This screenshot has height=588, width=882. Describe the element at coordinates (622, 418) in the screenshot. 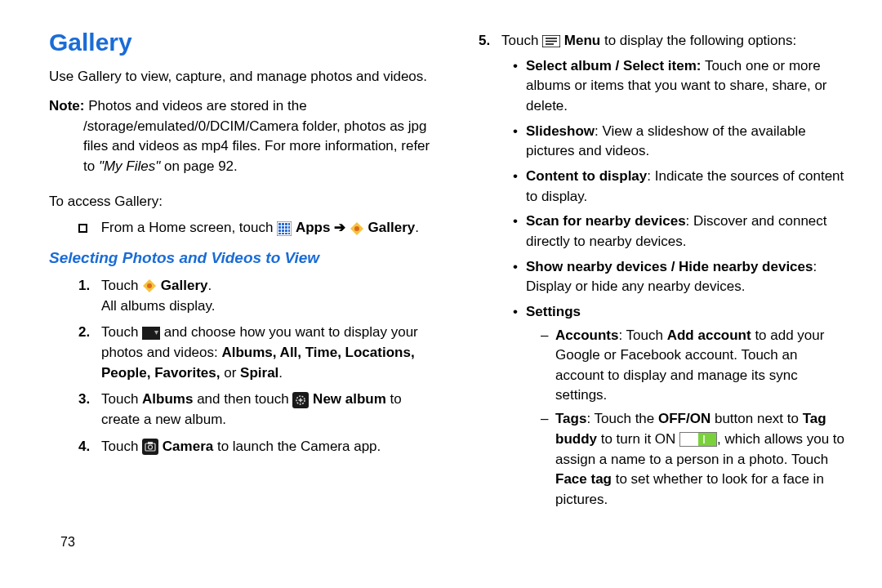

I see `tag-a: : Touch the` at that location.